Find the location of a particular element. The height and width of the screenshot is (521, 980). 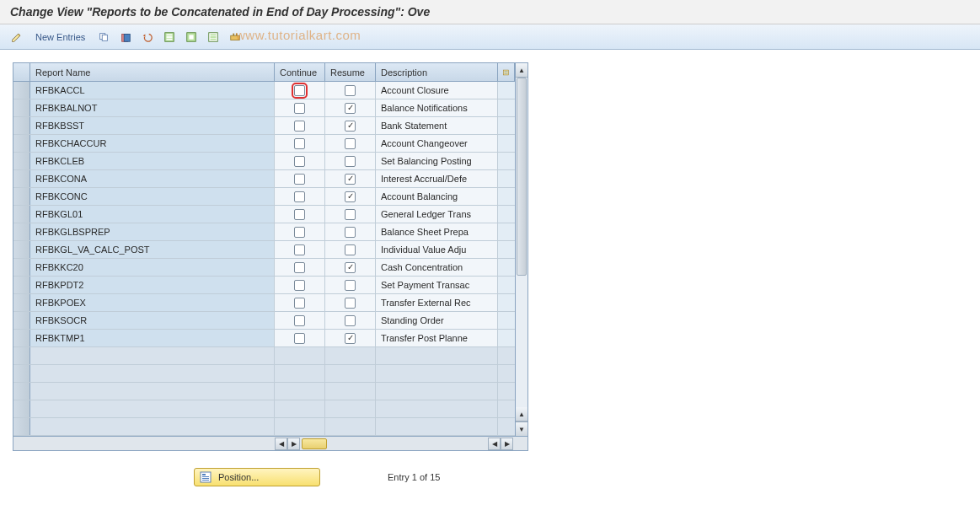

cell-report-name: RFBKCONC is located at coordinates (153, 196).